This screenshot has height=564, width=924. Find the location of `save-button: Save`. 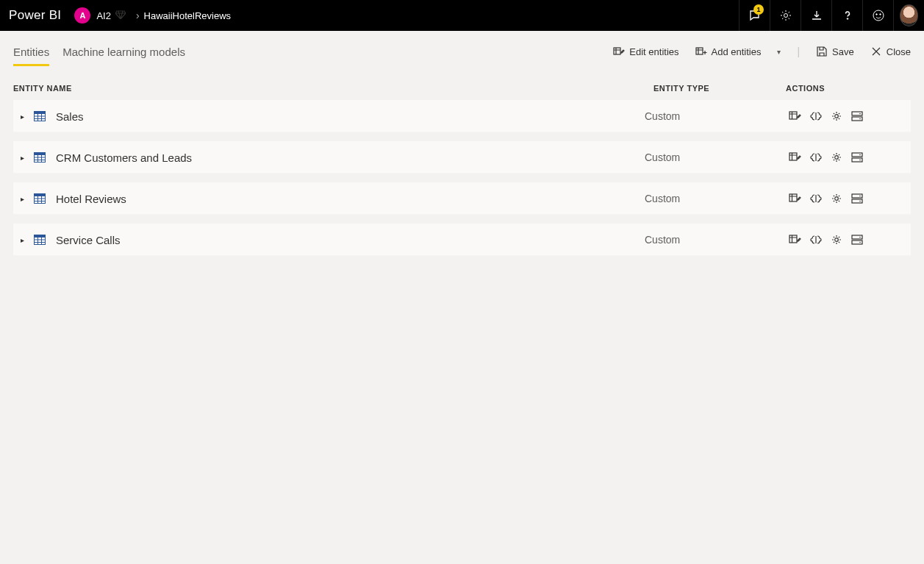

save-button: Save is located at coordinates (835, 51).